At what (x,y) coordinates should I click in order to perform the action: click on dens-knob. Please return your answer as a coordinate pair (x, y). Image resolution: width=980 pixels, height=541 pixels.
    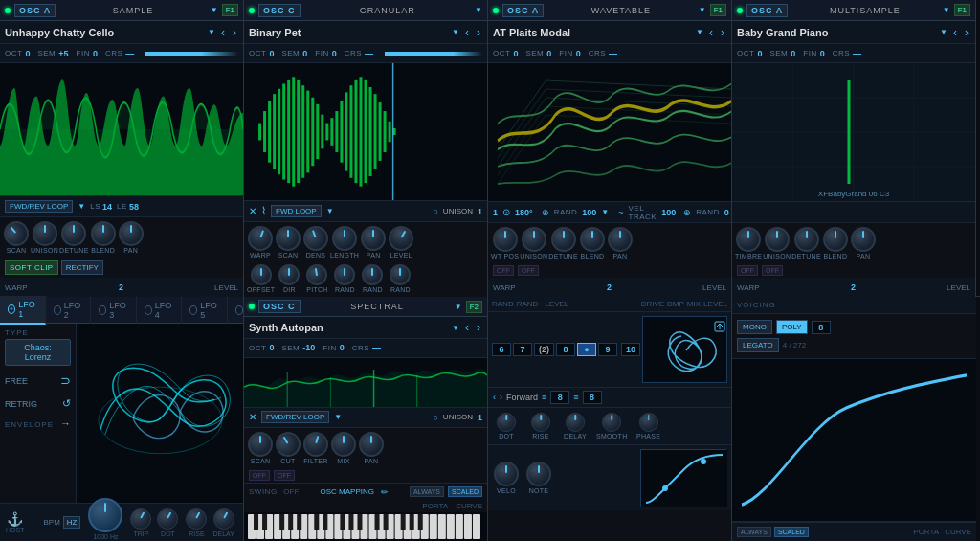
    Looking at the image, I should click on (316, 237).